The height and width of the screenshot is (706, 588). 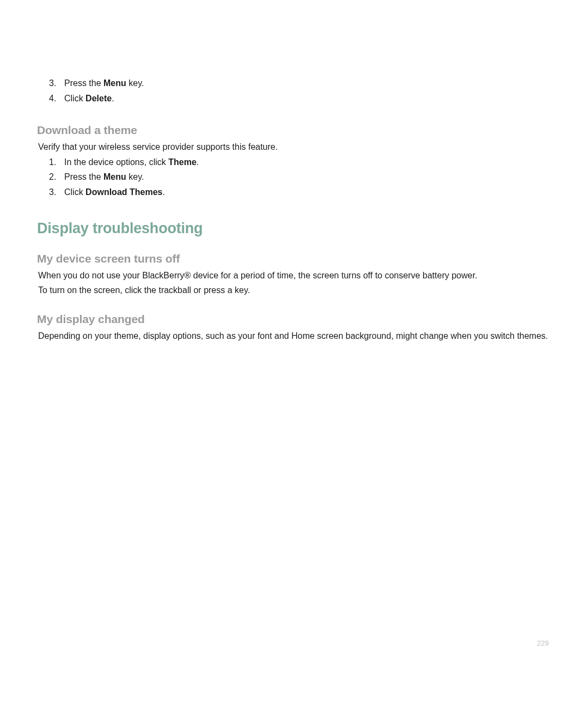 I want to click on list-item: 1. In the device options, click Theme., so click(x=308, y=162).